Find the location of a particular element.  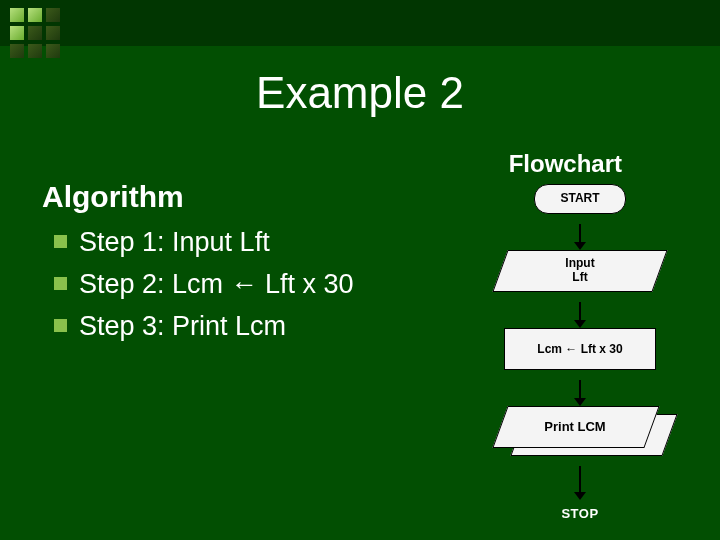

flowchart-heading: Flowchart is located at coordinates (566, 164).